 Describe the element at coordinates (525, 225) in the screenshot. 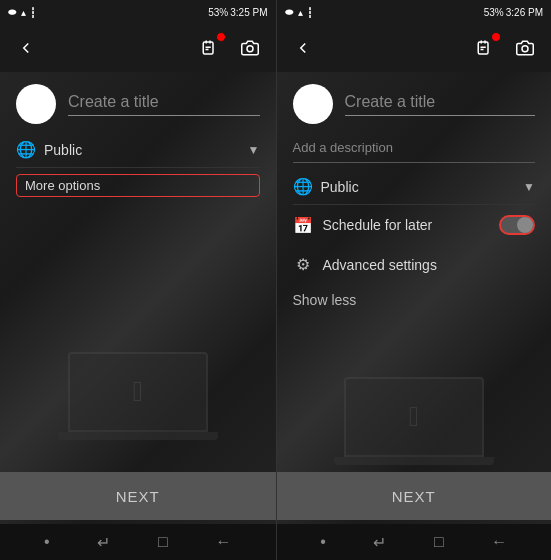

I see `toggle-knob` at that location.